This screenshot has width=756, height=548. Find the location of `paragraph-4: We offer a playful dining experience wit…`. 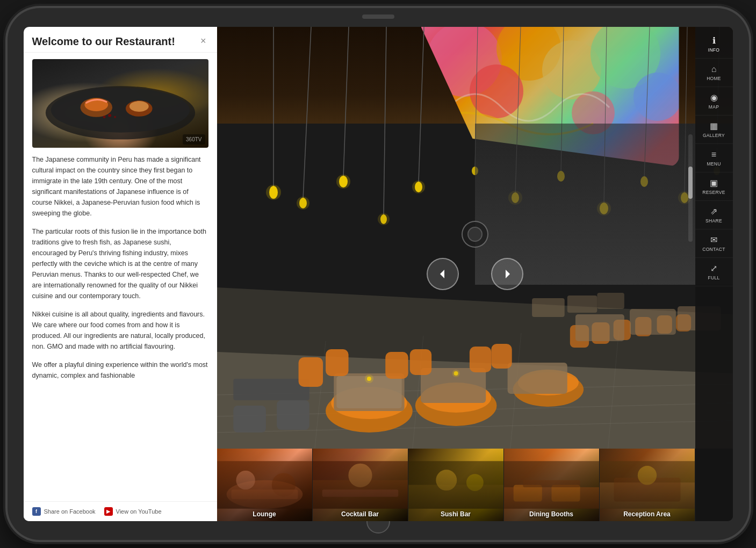

paragraph-4: We offer a playful dining experience wit… is located at coordinates (120, 370).